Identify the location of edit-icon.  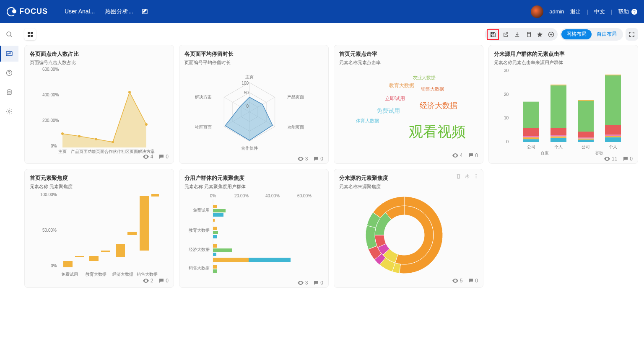
(145, 12).